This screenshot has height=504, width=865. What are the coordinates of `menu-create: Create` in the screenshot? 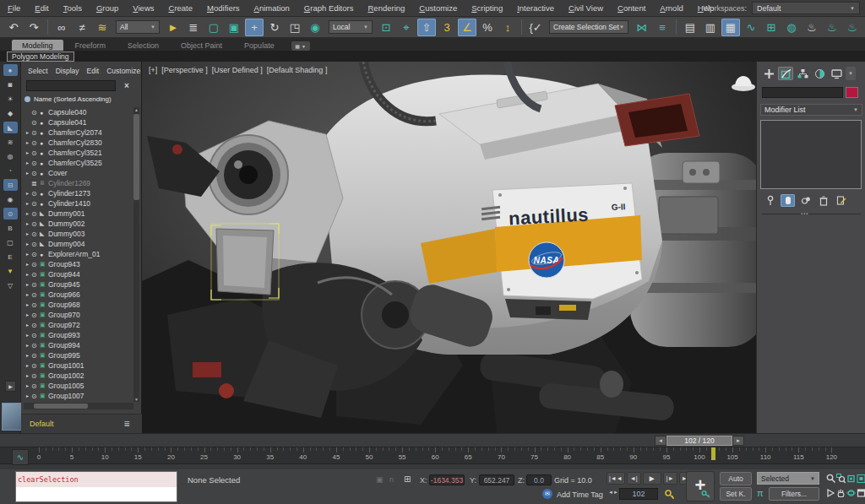 It's located at (181, 8).